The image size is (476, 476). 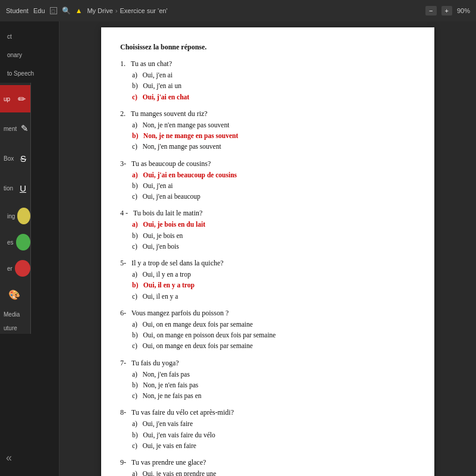 I want to click on tool-group-es: es, so click(x=15, y=242).